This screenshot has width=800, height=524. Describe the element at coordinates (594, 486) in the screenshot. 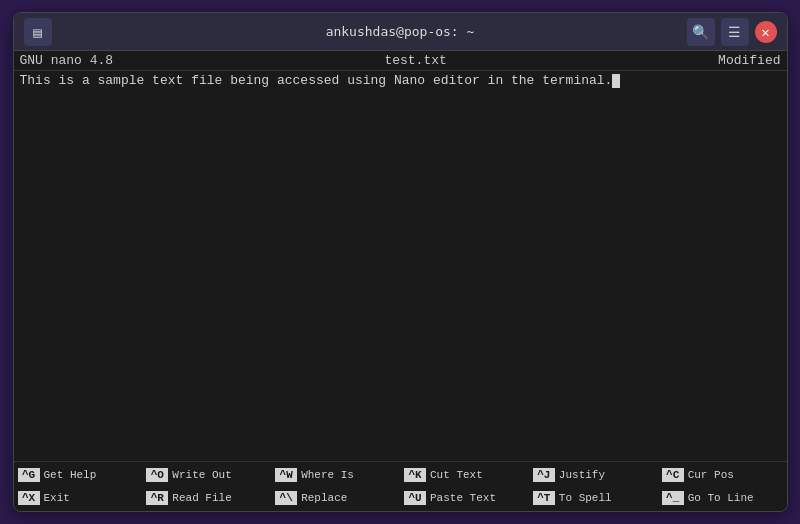

I see `cmd-group-5: ^J Justify ^T To Spell` at that location.